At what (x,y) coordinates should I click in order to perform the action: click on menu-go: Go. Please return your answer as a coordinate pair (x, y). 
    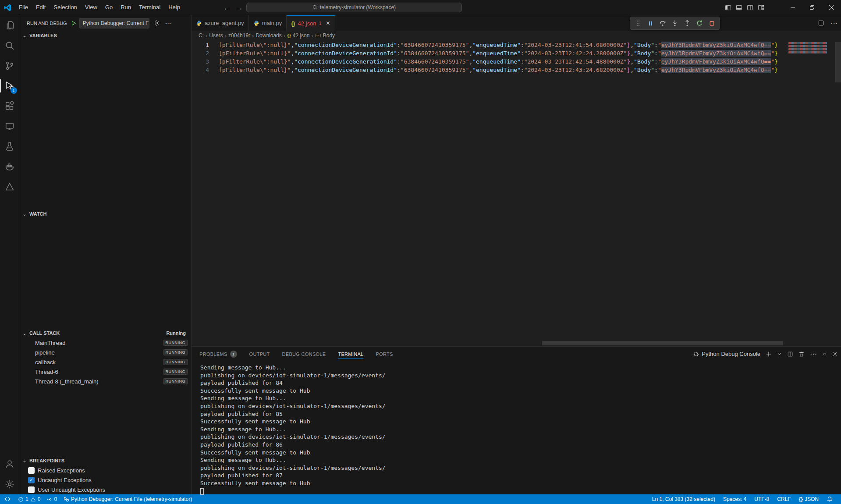
    Looking at the image, I should click on (109, 7).